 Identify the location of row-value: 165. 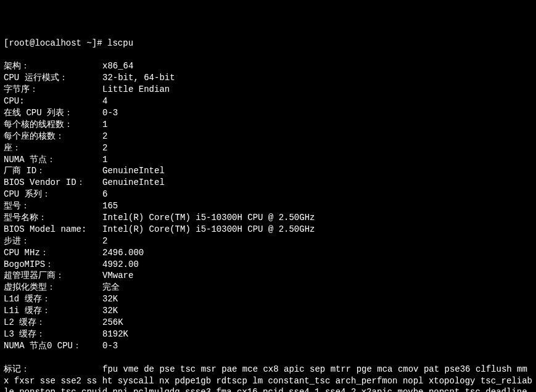
(110, 206).